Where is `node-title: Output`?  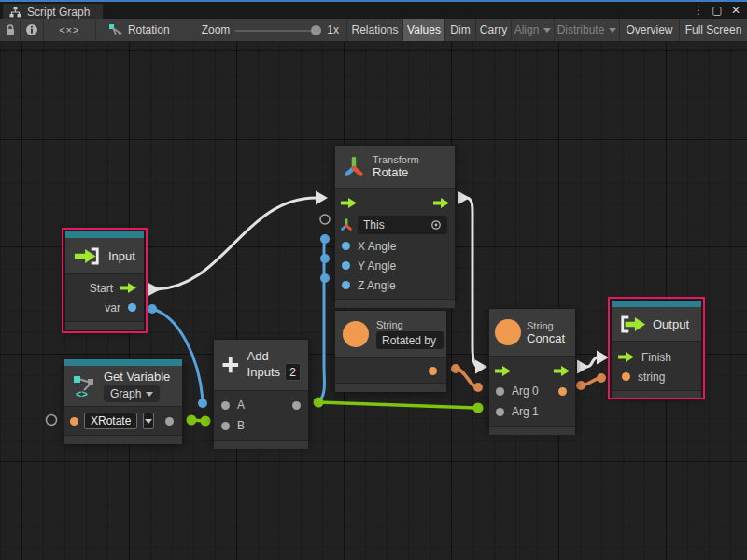 node-title: Output is located at coordinates (670, 325).